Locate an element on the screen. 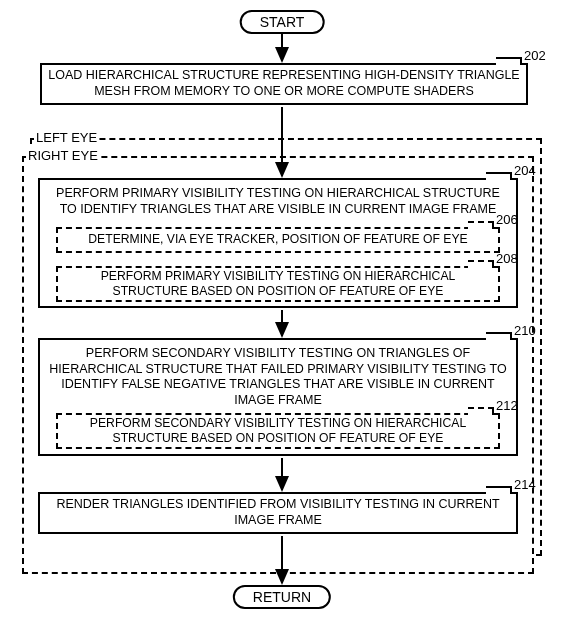 The image size is (564, 621). substep-text: PERFORM PRIMARY VISIBILITY TESTING ON HI… is located at coordinates (278, 284).